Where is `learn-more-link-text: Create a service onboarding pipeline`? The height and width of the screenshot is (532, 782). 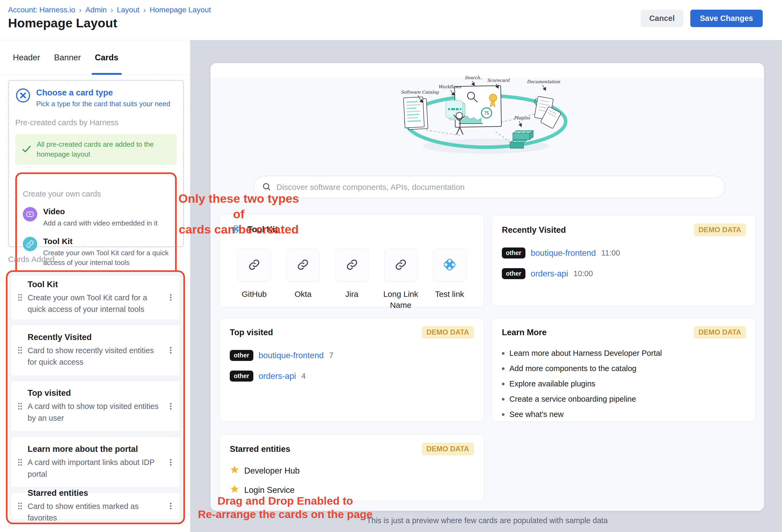
learn-more-link-text: Create a service onboarding pipeline is located at coordinates (573, 399).